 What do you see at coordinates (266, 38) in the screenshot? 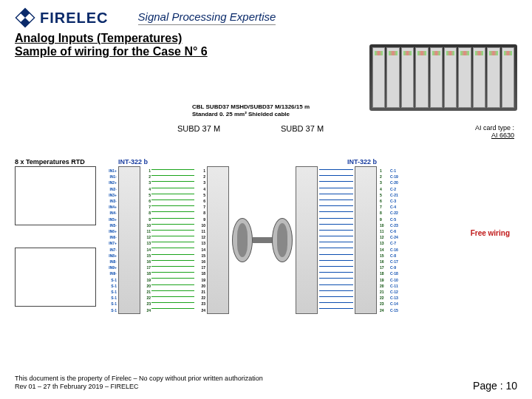
I see `title-line-1: Analog Inputs (Temperatures)` at bounding box center [266, 38].